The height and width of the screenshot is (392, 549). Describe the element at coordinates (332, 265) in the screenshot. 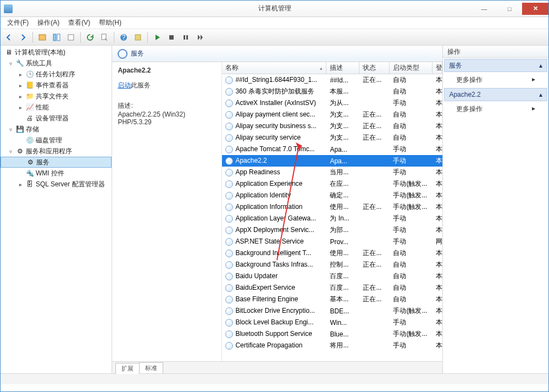

I see `service-row: Background Tasks Infras...控制...正在...自动本` at that location.